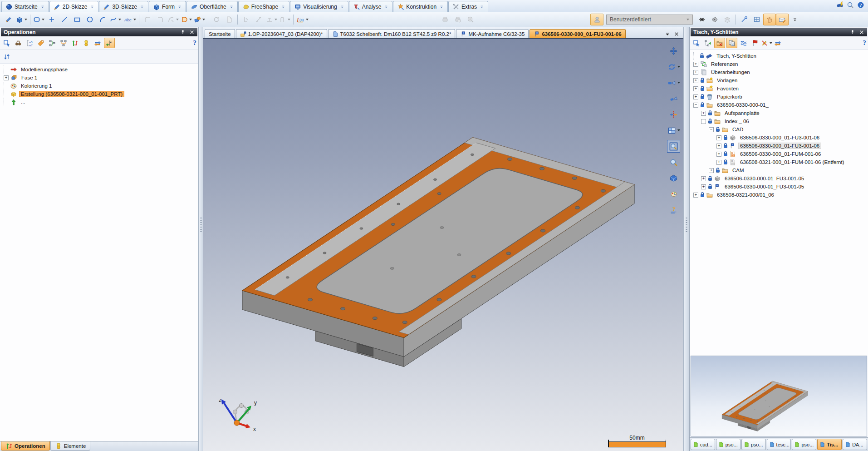 This screenshot has height=451, width=868. I want to click on tree-item: + 636508-0321-000/01_06, so click(779, 195).